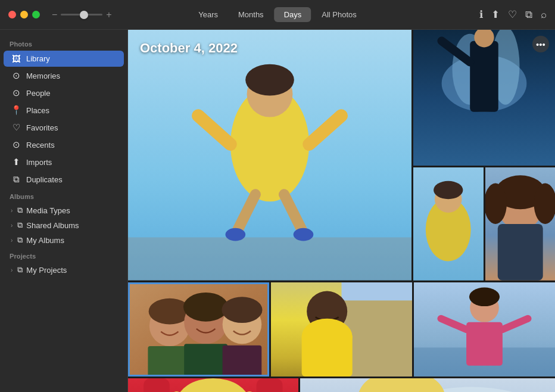 Image resolution: width=555 pixels, height=392 pixels. Describe the element at coordinates (64, 225) in the screenshot. I see `sidebar-item-shared-albums: › ⧉ Shared Albums` at that location.